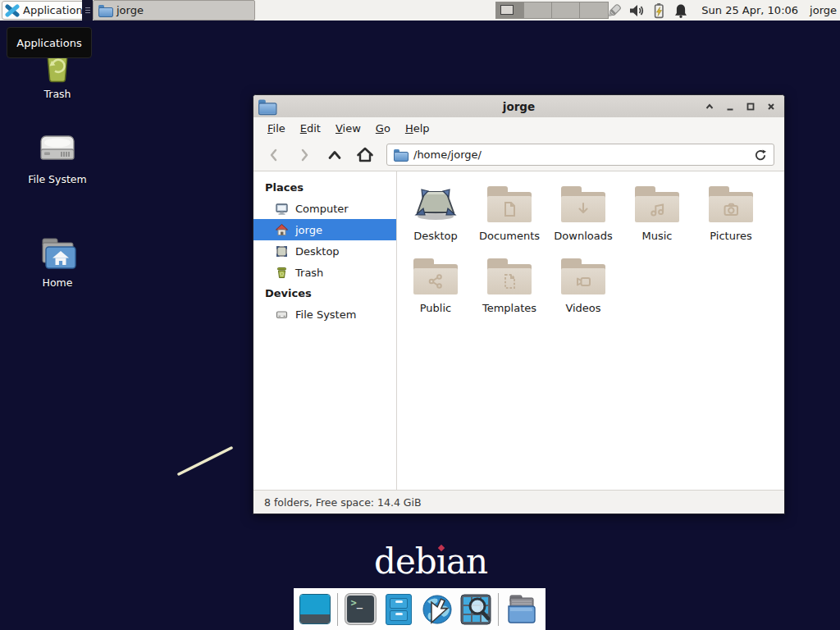 The image size is (840, 630). Describe the element at coordinates (583, 209) in the screenshot. I see `folder-downloads-icon` at that location.